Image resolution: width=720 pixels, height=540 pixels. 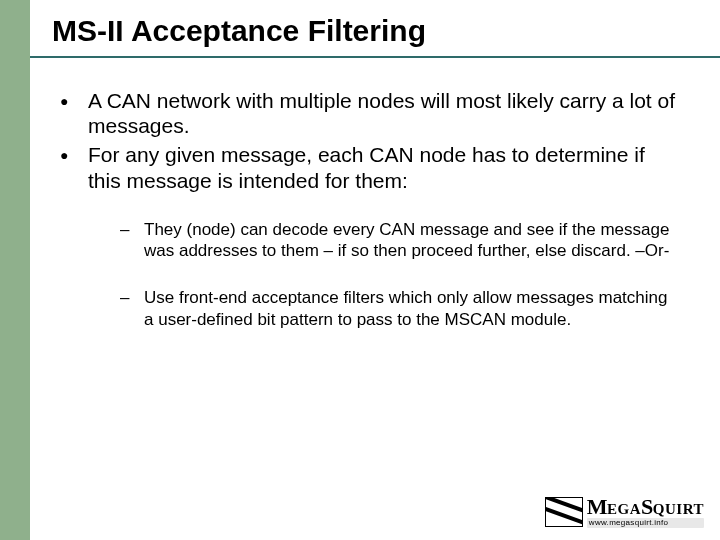 What do you see at coordinates (412, 240) in the screenshot?
I see `sub-bullet-text: They (node) can decode every CAN message…` at bounding box center [412, 240].